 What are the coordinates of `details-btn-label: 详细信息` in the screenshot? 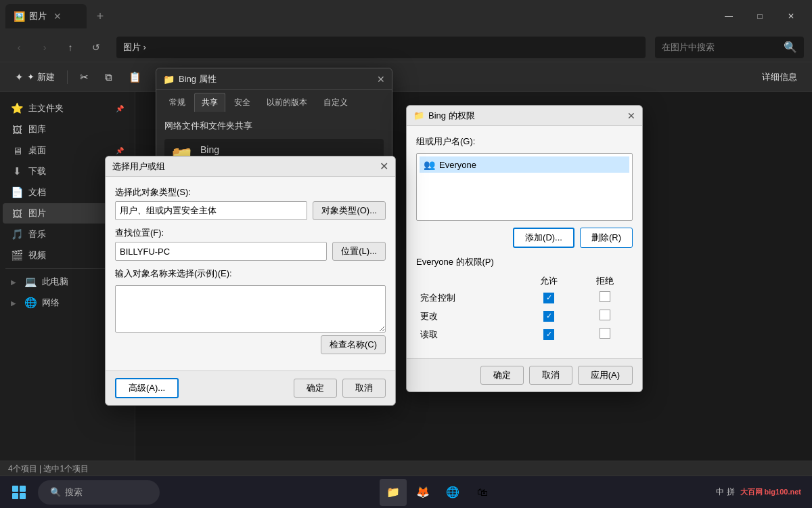 It's located at (780, 77).